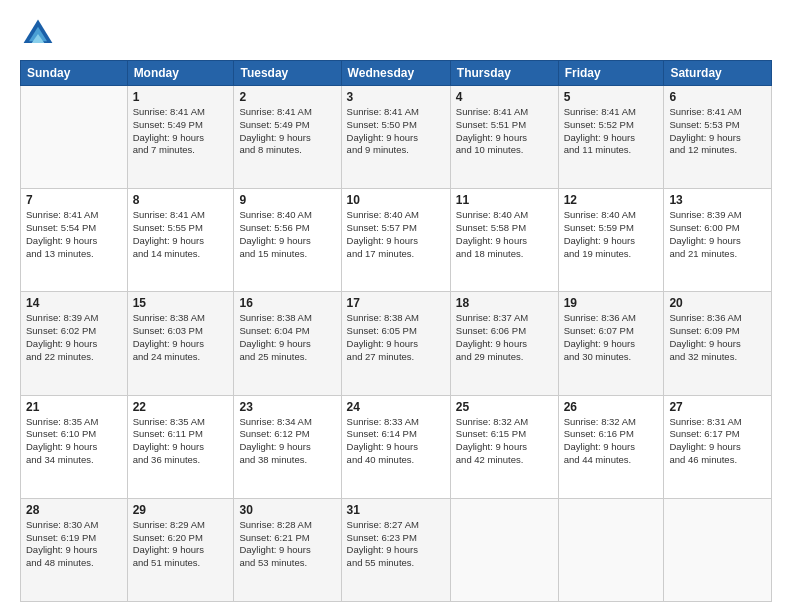  What do you see at coordinates (396, 510) in the screenshot?
I see `day-number: 31` at bounding box center [396, 510].